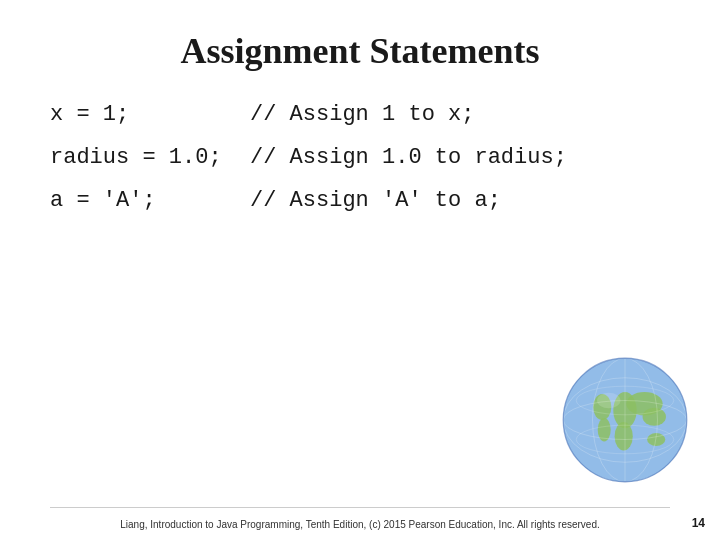 The width and height of the screenshot is (720, 540). I want to click on footer-text: Liang, Introduction to Java Programming,…, so click(360, 524).